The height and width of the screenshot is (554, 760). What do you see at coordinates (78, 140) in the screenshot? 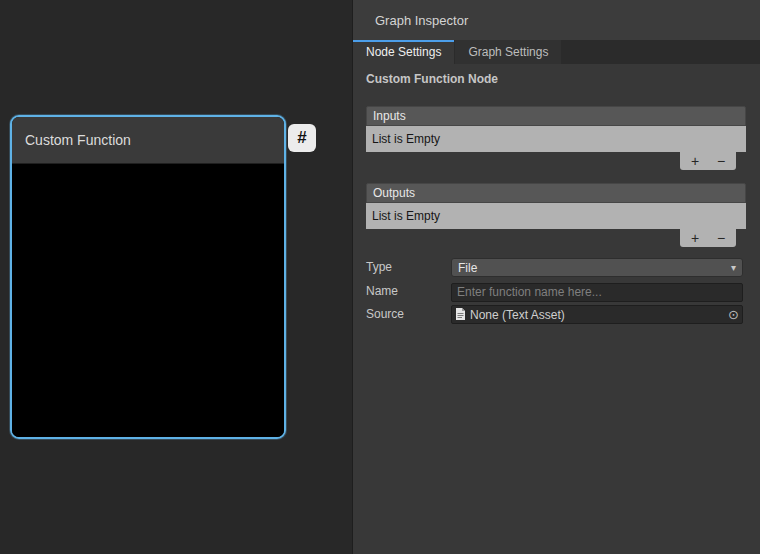
I see `node-title: Custom Function` at bounding box center [78, 140].